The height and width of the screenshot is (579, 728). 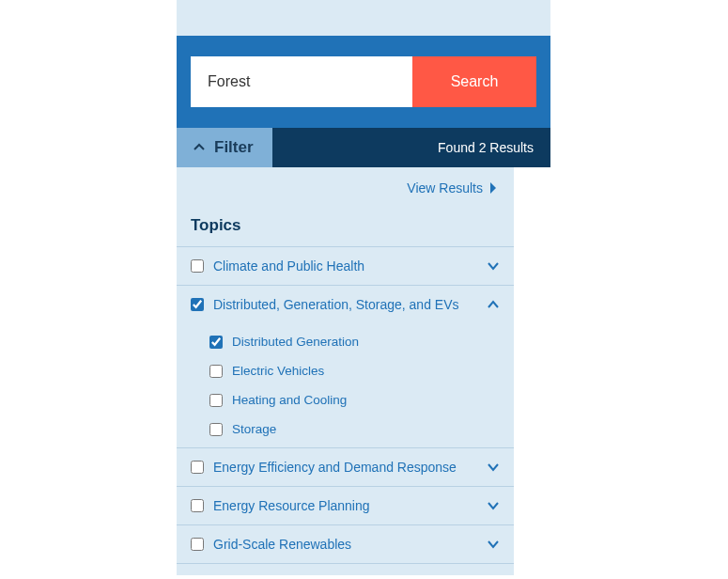 What do you see at coordinates (346, 342) in the screenshot?
I see `subtopic-distributed-generation: Distributed Generation` at bounding box center [346, 342].